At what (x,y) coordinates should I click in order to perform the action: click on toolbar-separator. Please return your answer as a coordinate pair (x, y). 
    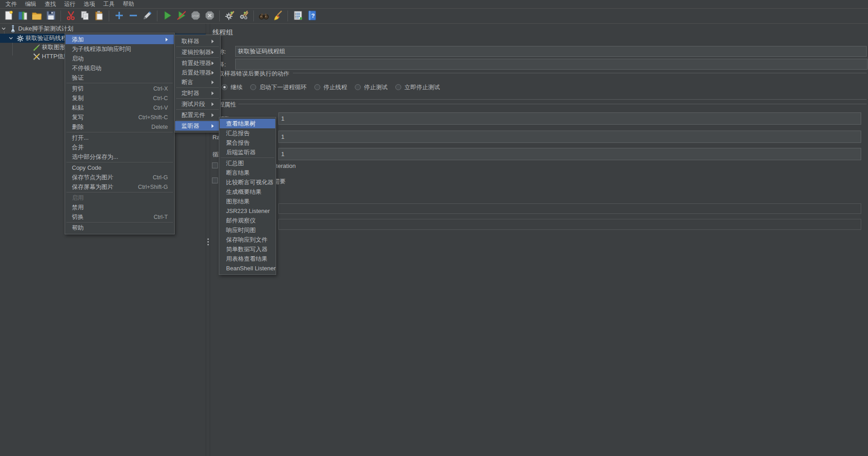
    Looking at the image, I should click on (254, 16).